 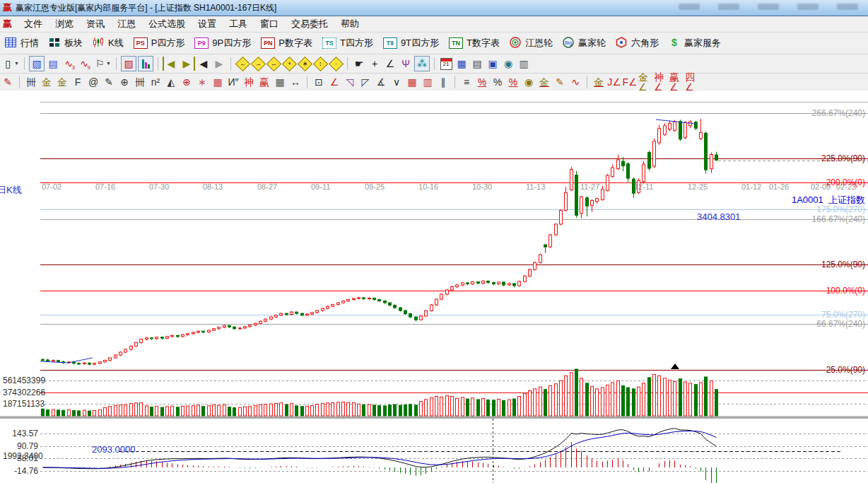 What do you see at coordinates (508, 64) in the screenshot?
I see `export-web-button: ◉` at bounding box center [508, 64].